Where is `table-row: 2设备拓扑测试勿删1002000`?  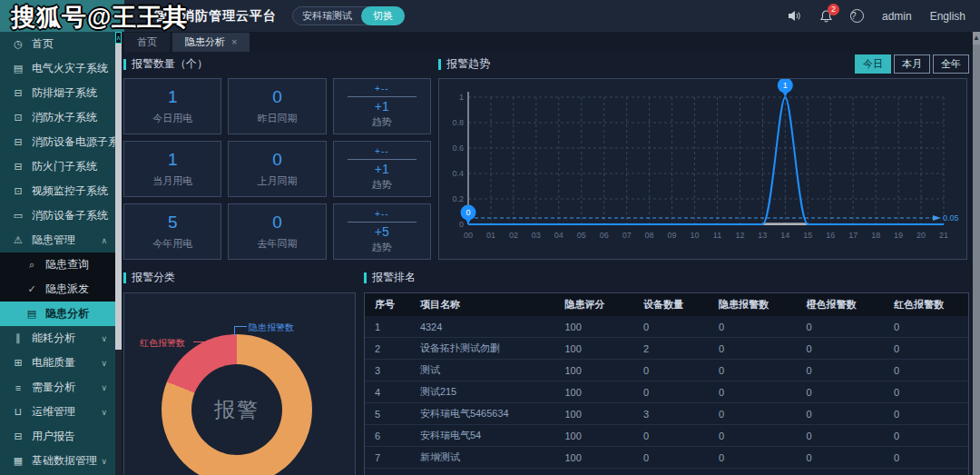
table-row: 2设备拓扑测试勿删1002000 is located at coordinates (666, 349).